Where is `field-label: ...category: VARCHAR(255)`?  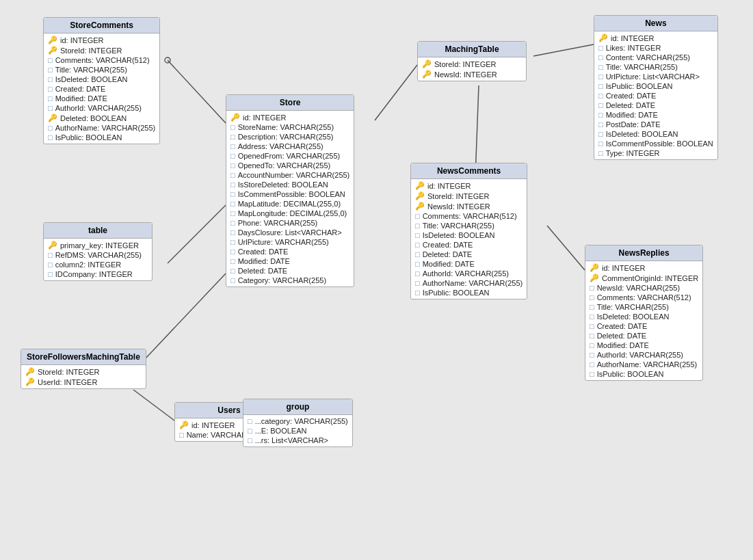 field-label: ...category: VARCHAR(255) is located at coordinates (302, 421).